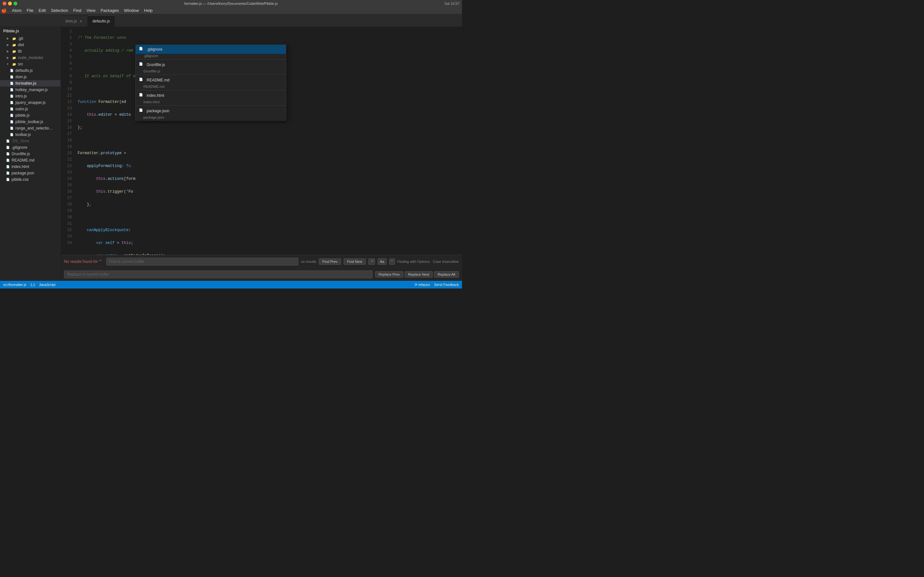 Image resolution: width=924 pixels, height=577 pixels. What do you see at coordinates (31, 58) in the screenshot?
I see `sidebar-item-node-modules: ▶ 📁 node_modules` at bounding box center [31, 58].